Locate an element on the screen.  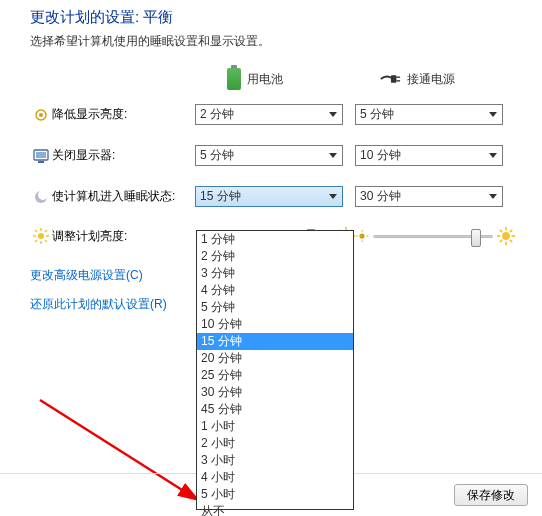
display-battery-select: 5 分钟 is located at coordinates (269, 156).